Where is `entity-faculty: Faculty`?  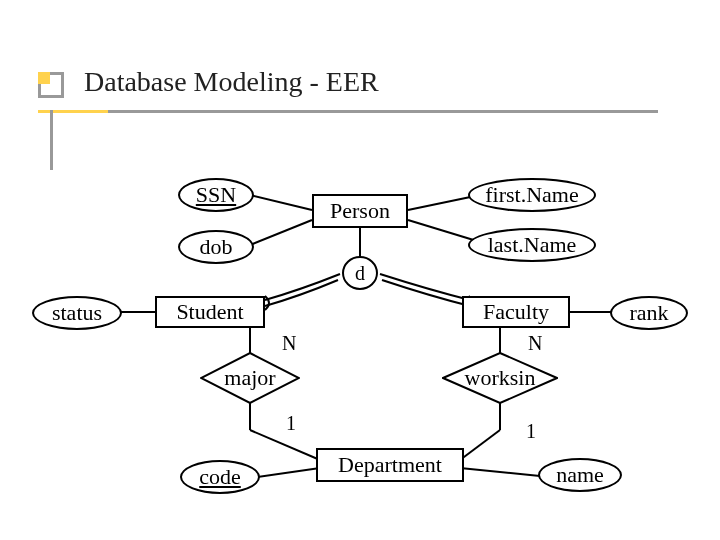 entity-faculty: Faculty is located at coordinates (516, 312).